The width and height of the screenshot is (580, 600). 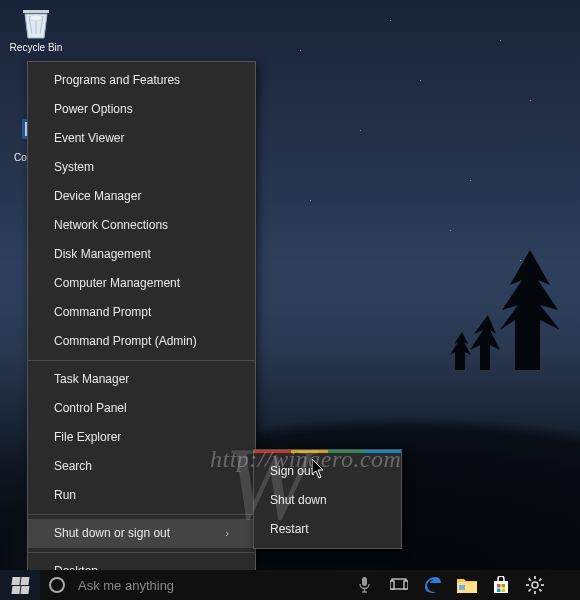 I want to click on microphone-icon, so click(x=364, y=585).